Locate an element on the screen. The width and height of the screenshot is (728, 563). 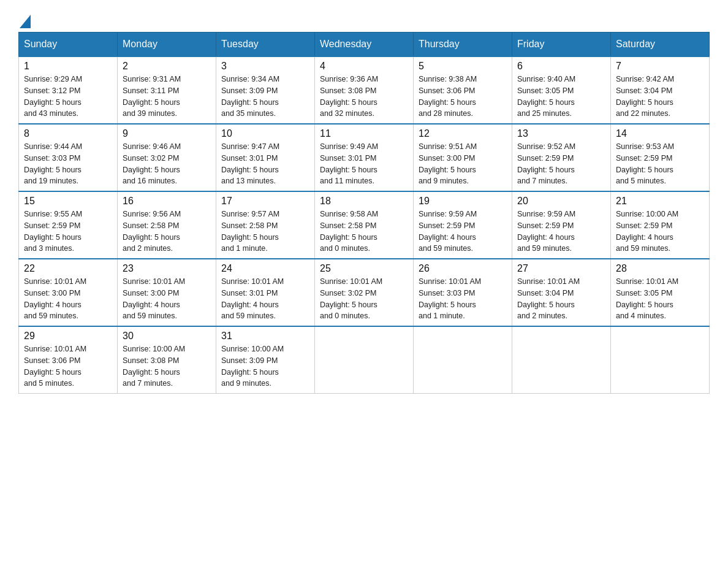
day-number: 20 is located at coordinates (561, 201).